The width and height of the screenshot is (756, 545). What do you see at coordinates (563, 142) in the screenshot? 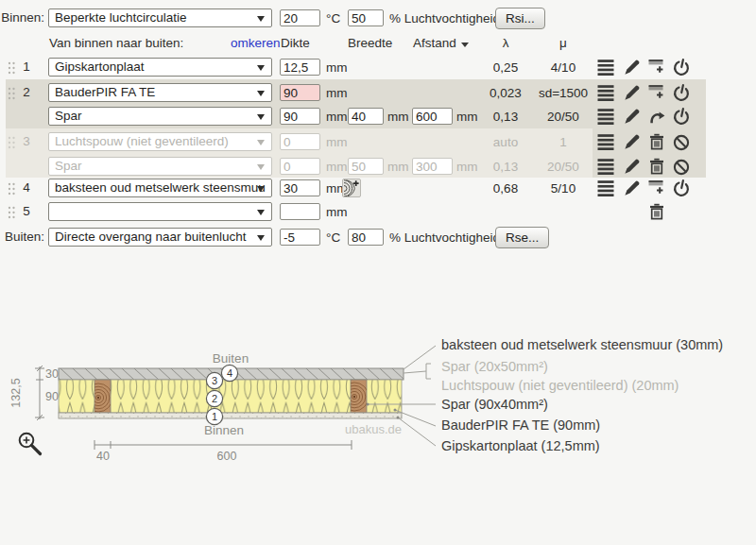
I see `mu-value: 1` at bounding box center [563, 142].